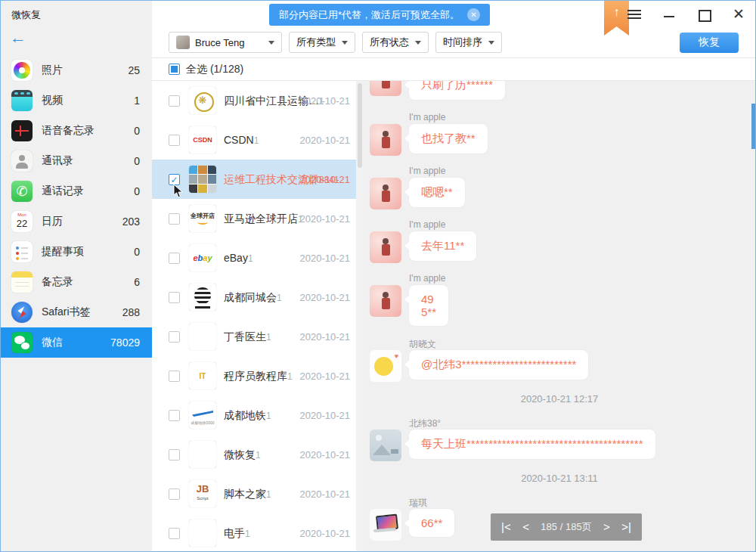  Describe the element at coordinates (76, 131) in the screenshot. I see `sidebar-item-voice-memos: 语音备忘录 0` at that location.